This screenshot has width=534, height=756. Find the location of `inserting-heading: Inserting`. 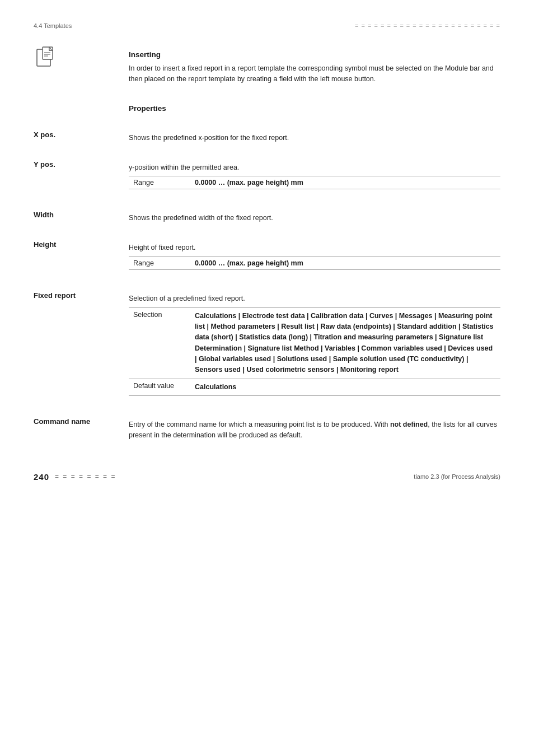

inserting-heading: Inserting is located at coordinates (315, 55).